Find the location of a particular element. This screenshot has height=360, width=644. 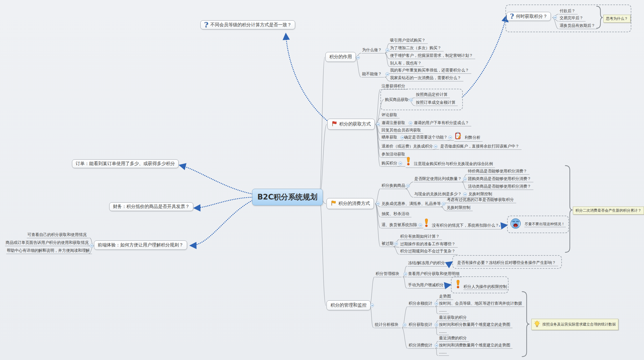

topic-cash-ratio: 与现金的兑换比例是多少？ is located at coordinates (439, 194).